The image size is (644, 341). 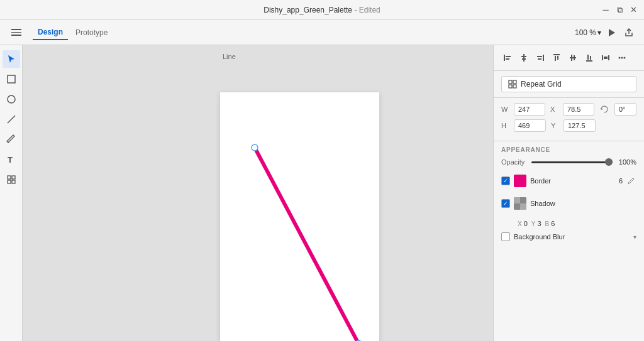 I want to click on border-color-swatch, so click(x=520, y=181).